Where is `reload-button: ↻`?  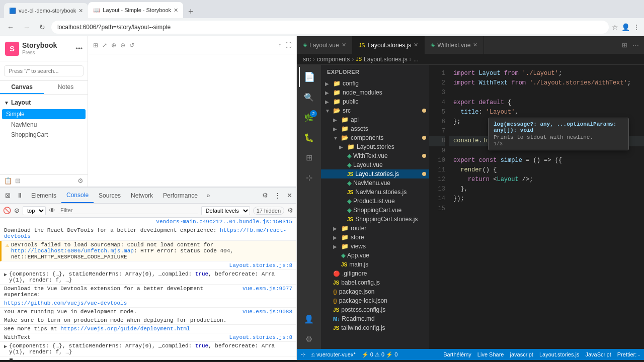
reload-button: ↻ is located at coordinates (42, 27).